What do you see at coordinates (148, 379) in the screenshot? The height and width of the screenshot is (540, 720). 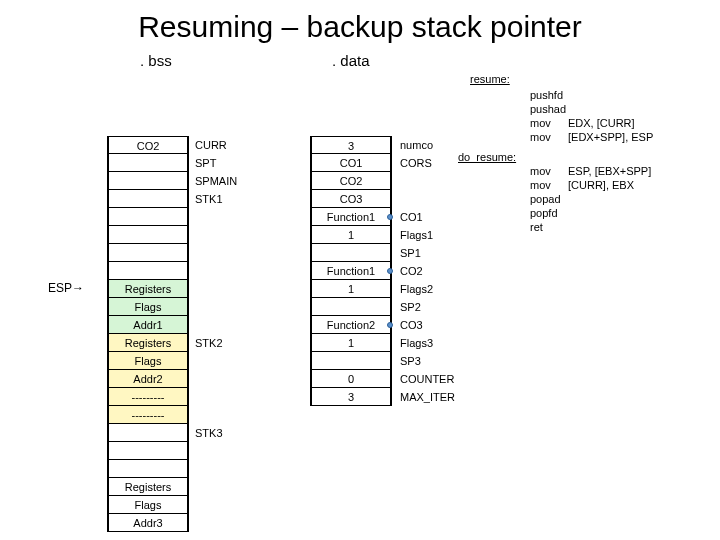 I see `bss-cell: Addr2` at bounding box center [148, 379].